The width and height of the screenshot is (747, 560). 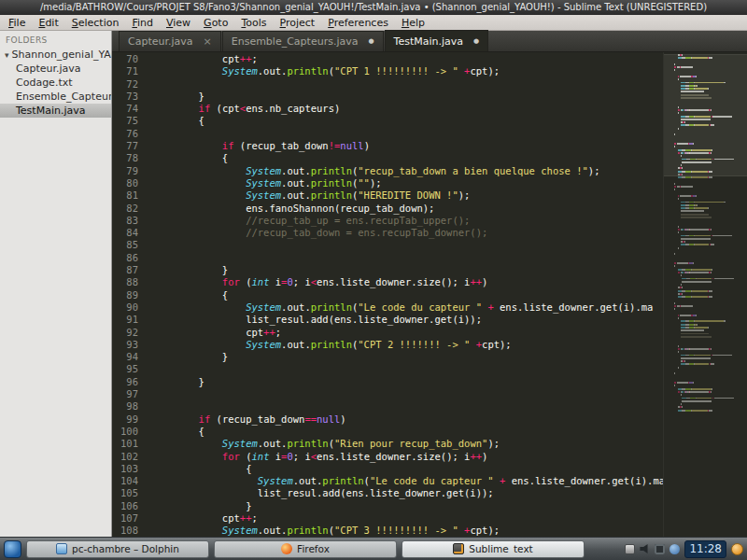 I want to click on code-token: .out., so click(x=273, y=443).